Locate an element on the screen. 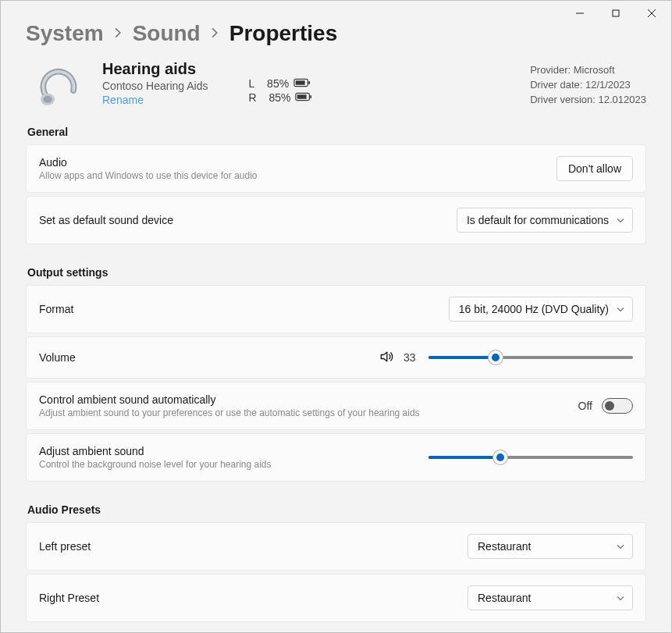 This screenshot has height=633, width=672. device-manufacturer: Contoso Hearing Aids is located at coordinates (155, 86).